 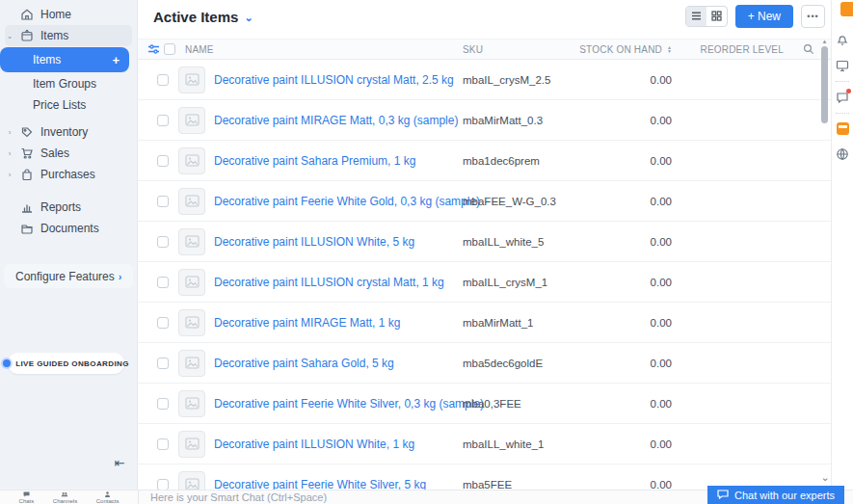 I want to click on sidebar-item-home: Home, so click(x=68, y=14).